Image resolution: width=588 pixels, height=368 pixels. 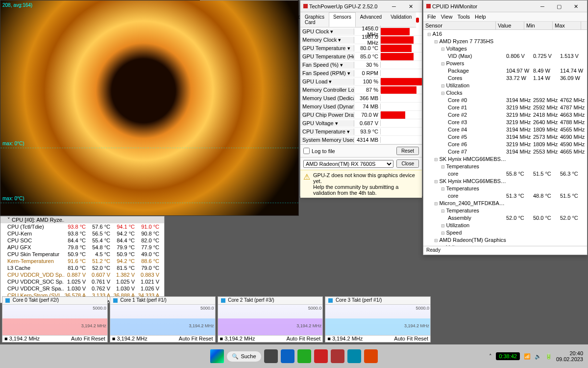 What do you see at coordinates (321, 356) in the screenshot?
I see `gpuz-taskbar-icon` at bounding box center [321, 356].